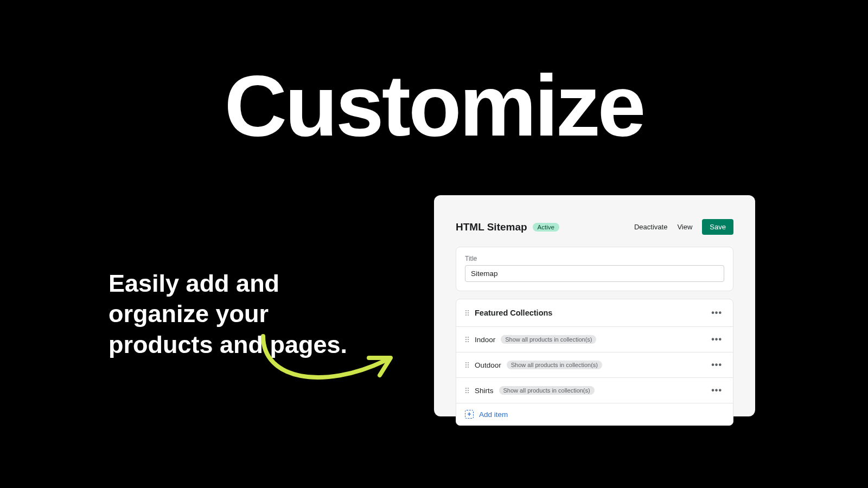  What do you see at coordinates (651, 227) in the screenshot?
I see `deactivate-button: Deactivate` at bounding box center [651, 227].